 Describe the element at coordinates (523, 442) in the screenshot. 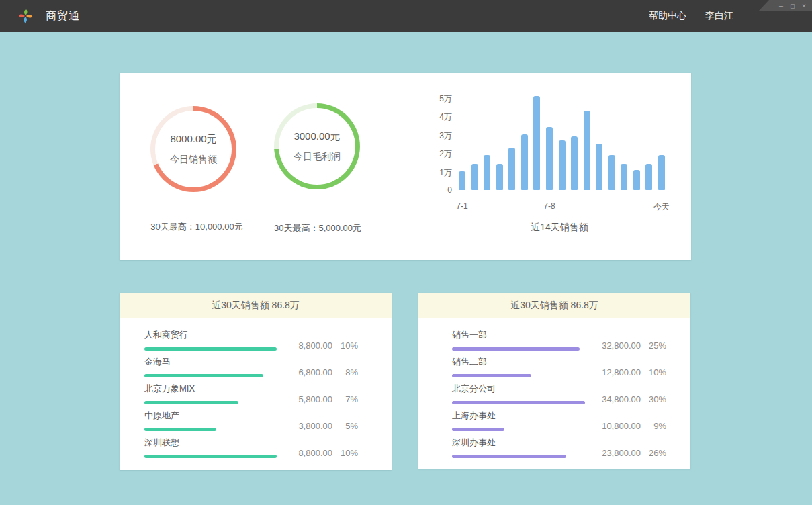

I see `department-name: 深圳办事处` at that location.